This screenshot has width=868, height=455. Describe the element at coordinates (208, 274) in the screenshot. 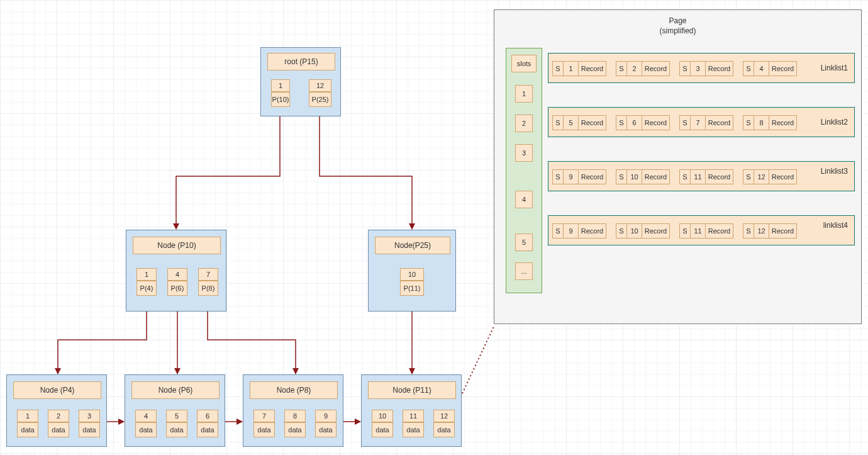

I see `p10-key-2: 7` at that location.